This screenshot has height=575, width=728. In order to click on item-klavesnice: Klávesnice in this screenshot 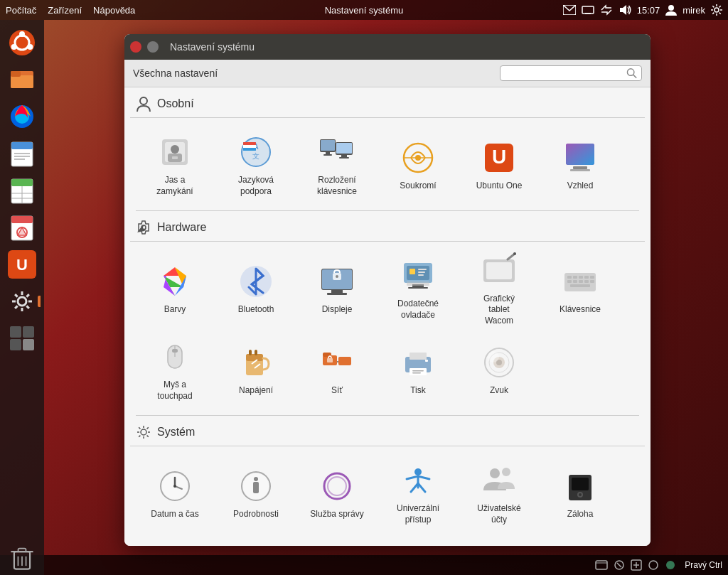, I will do `click(580, 289)`.